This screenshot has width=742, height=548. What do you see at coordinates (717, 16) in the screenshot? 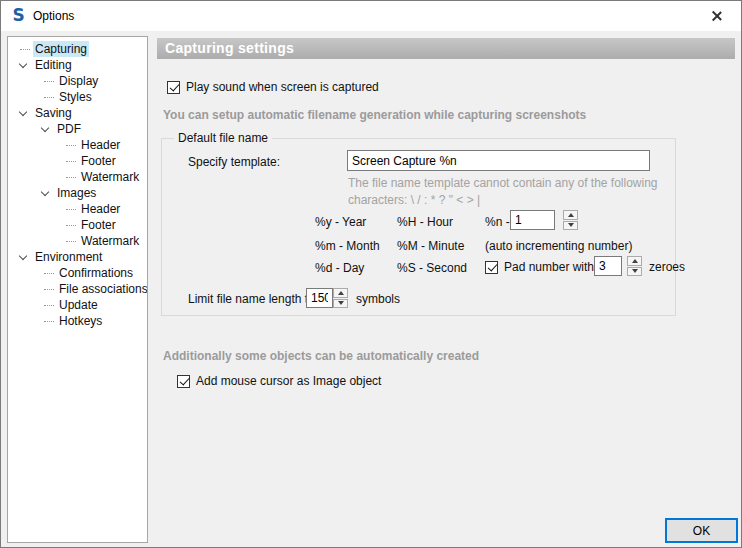
I see `close-icon` at bounding box center [717, 16].